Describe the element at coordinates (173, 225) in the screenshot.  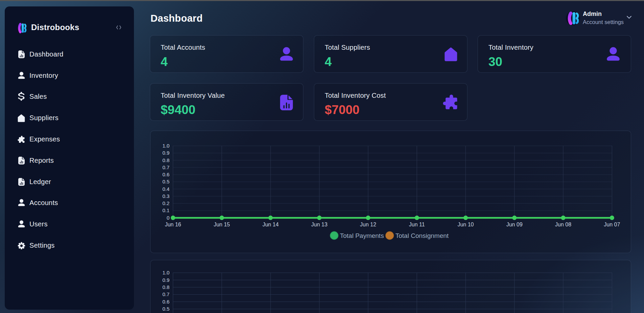
I see `svg-text: Jun 16` at that location.